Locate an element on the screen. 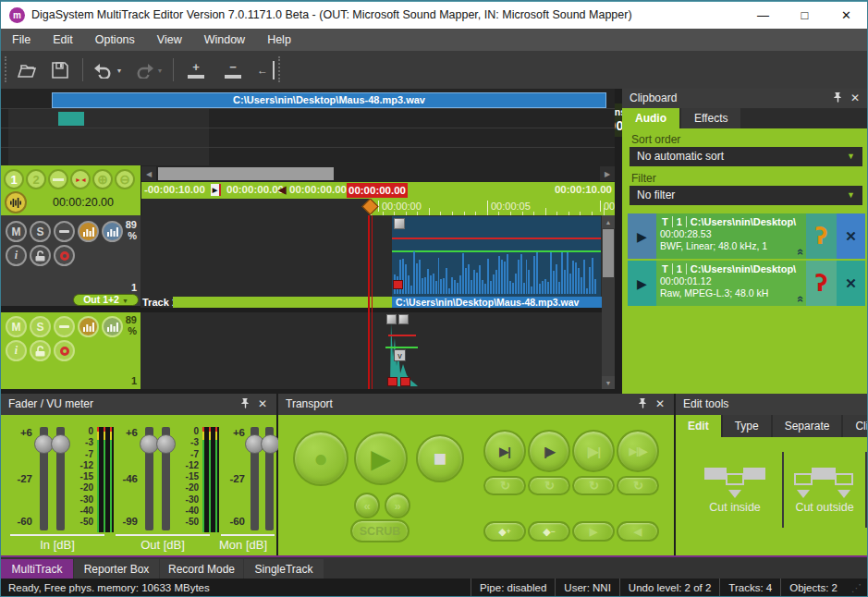 The image size is (868, 597). tab-audio: Audio is located at coordinates (651, 118).